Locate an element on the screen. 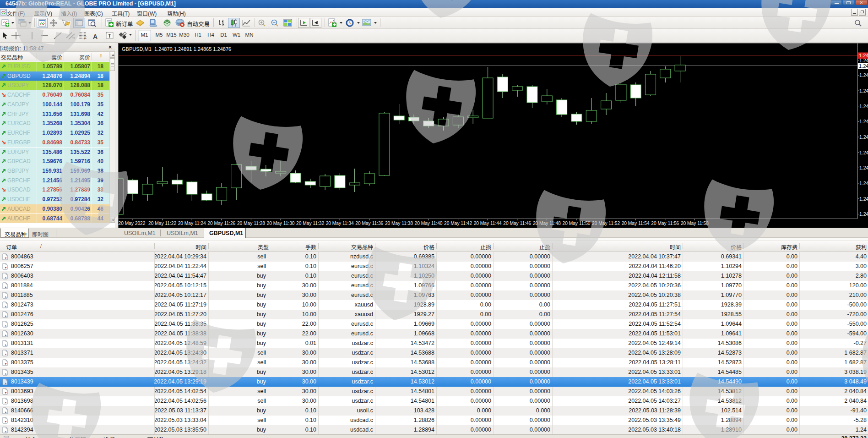 The width and height of the screenshot is (868, 438). svg-text: 1.24891 is located at coordinates (863, 55).